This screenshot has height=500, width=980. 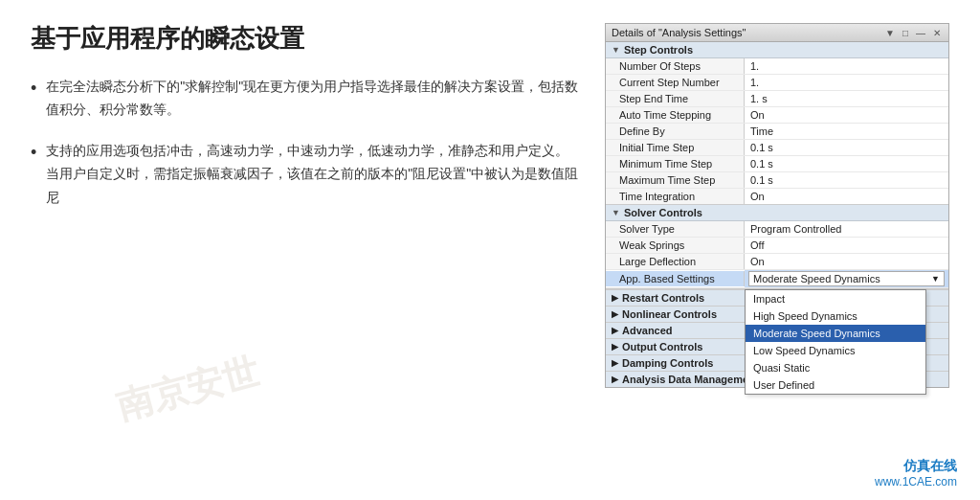 What do you see at coordinates (614, 298) in the screenshot?
I see `restart-toggle-icon: ▶` at bounding box center [614, 298].